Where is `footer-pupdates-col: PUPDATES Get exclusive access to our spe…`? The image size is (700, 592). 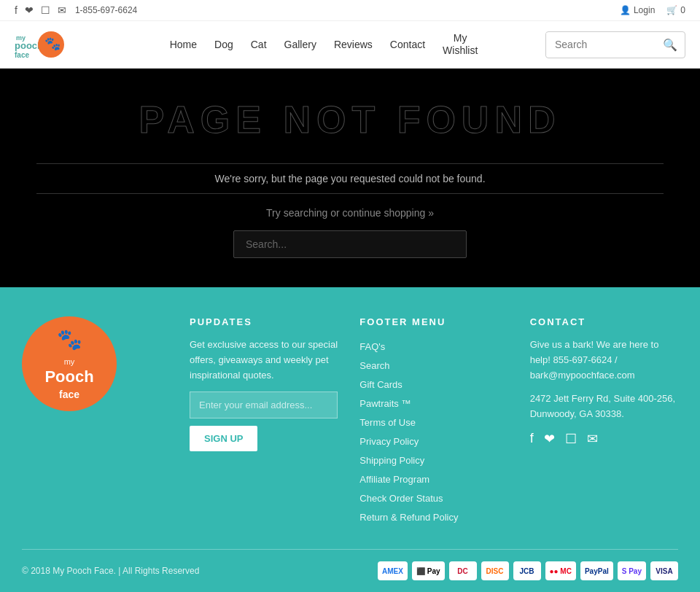 footer-pupdates-col: PUPDATES Get exclusive access to our spe… is located at coordinates (264, 421).